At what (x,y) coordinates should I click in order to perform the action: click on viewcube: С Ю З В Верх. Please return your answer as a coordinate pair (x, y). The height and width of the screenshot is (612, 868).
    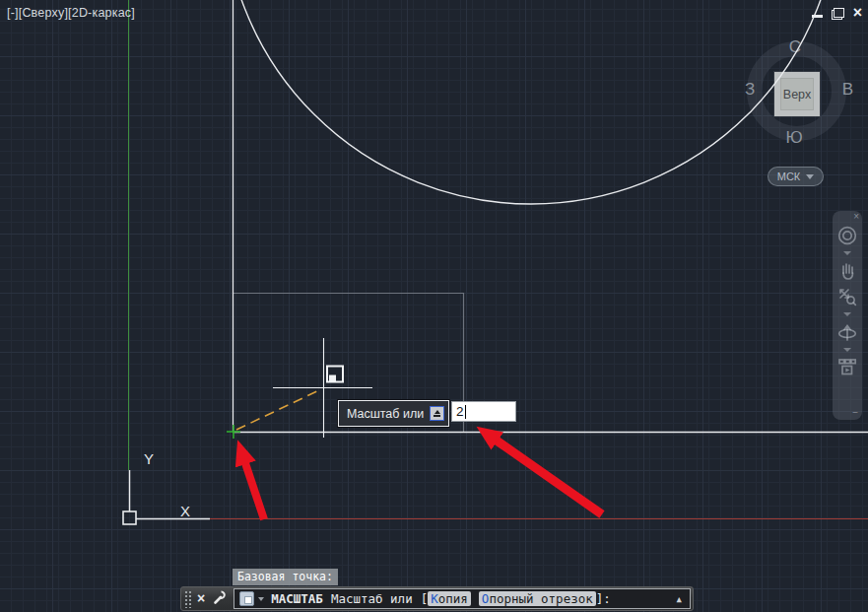
    Looking at the image, I should click on (798, 91).